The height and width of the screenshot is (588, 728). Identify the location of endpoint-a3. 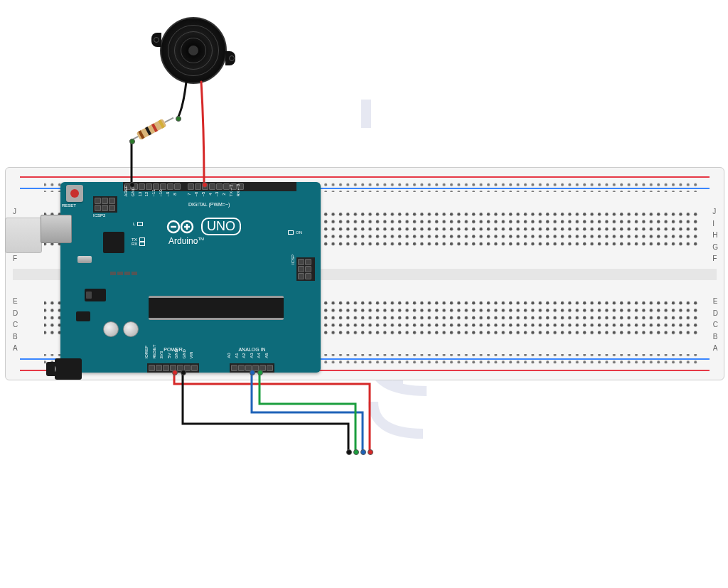
(260, 373).